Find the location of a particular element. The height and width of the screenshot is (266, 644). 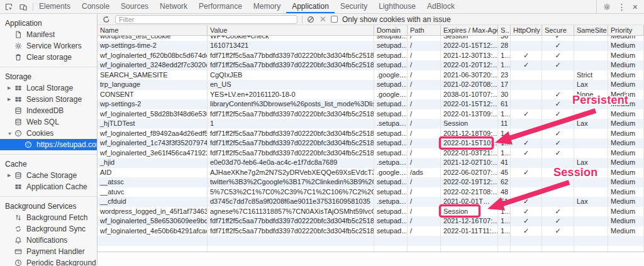

cookie-row-wf-loginalerted-3248edd2f7c3020d: wf_loginalerted_3248edd2f7c3020d…fdf71ff… is located at coordinates (371, 65).